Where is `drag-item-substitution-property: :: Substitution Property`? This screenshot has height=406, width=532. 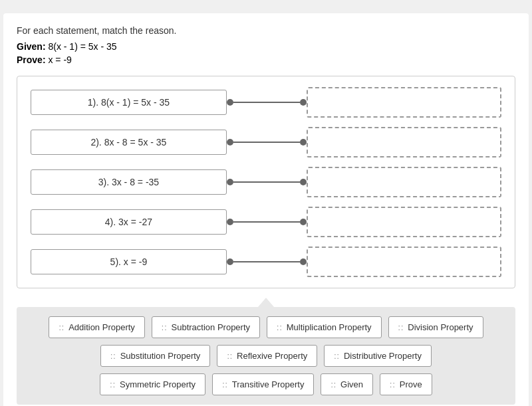 drag-item-substitution-property: :: Substitution Property is located at coordinates (156, 356).